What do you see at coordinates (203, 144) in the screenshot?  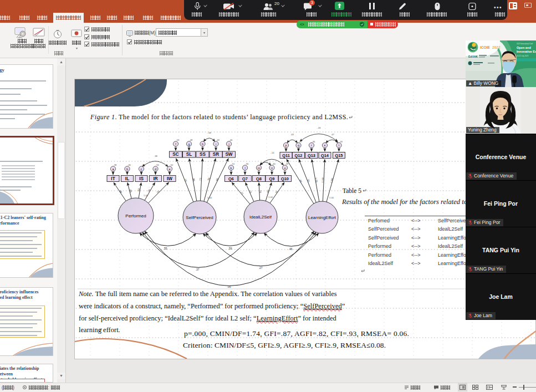 I see `svg-text: h` at bounding box center [203, 144].